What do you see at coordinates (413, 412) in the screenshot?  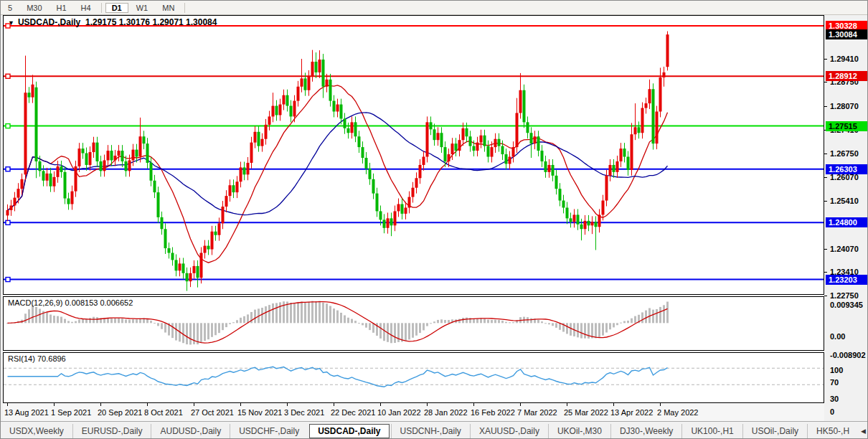 I see `time-axis: 13 Aug 20211 Sep 202120 Sep 20218 Oct 20…` at bounding box center [413, 412].